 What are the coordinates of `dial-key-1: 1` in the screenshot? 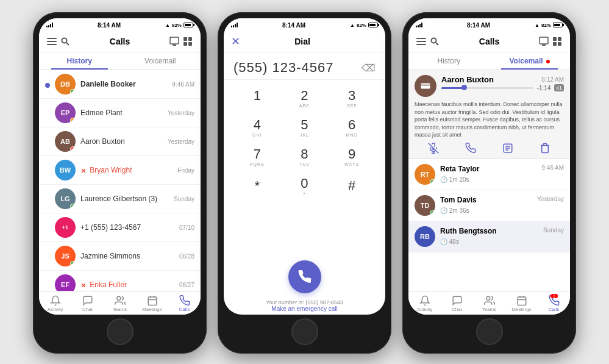 It's located at (257, 98).